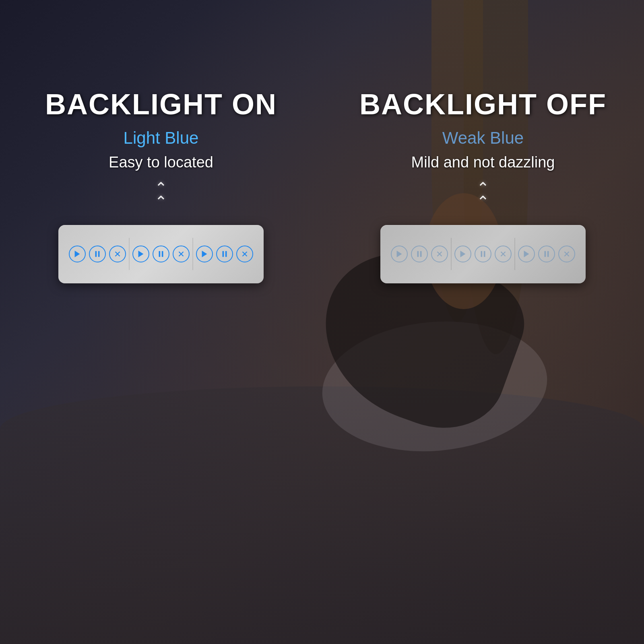 This screenshot has height=644, width=644. What do you see at coordinates (161, 138) in the screenshot?
I see `backlight-on-subtitle: Light Blue` at bounding box center [161, 138].